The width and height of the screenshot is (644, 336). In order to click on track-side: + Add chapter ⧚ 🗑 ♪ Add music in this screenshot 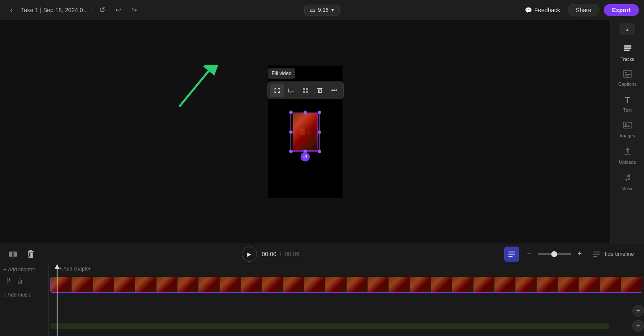, I will do `click(24, 300)`.